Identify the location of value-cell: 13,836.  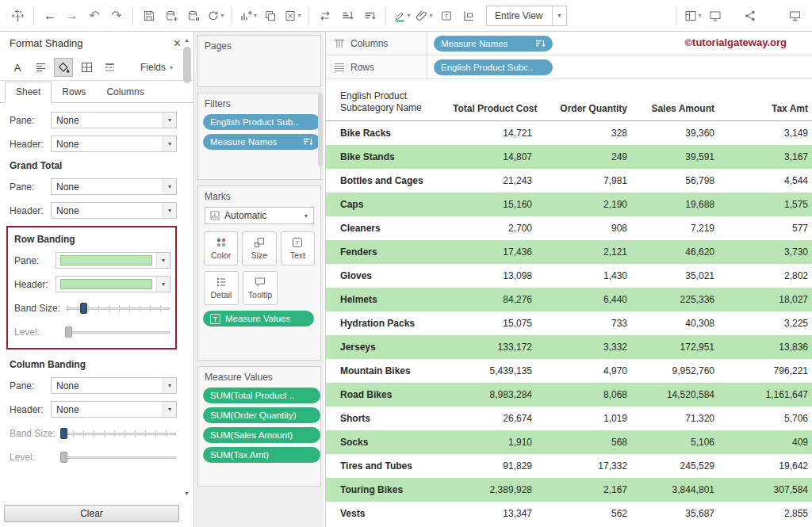
(761, 347).